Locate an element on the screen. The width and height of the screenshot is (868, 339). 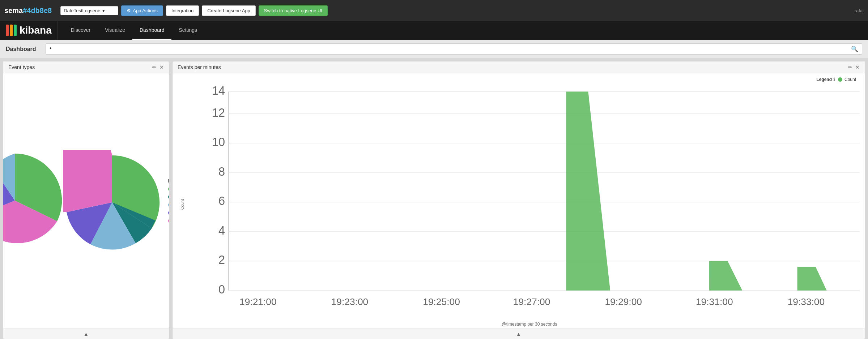
app-selector: DateTestLogsene ▾ is located at coordinates (89, 11).